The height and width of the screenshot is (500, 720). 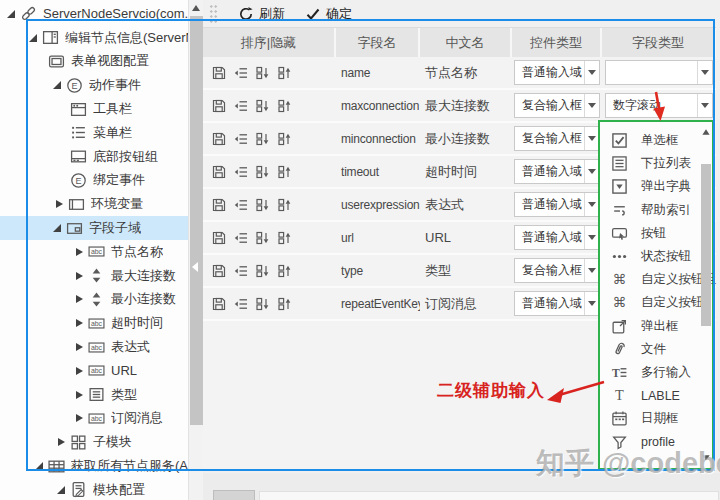 I want to click on tree-item: ServerNodeServcio(com.ds.s, so click(x=94, y=14).